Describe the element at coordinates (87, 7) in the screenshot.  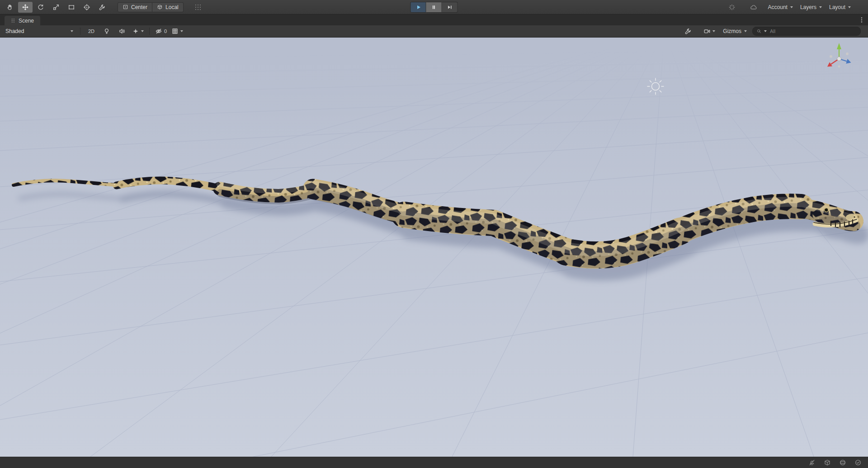
I see `transform-icon` at that location.